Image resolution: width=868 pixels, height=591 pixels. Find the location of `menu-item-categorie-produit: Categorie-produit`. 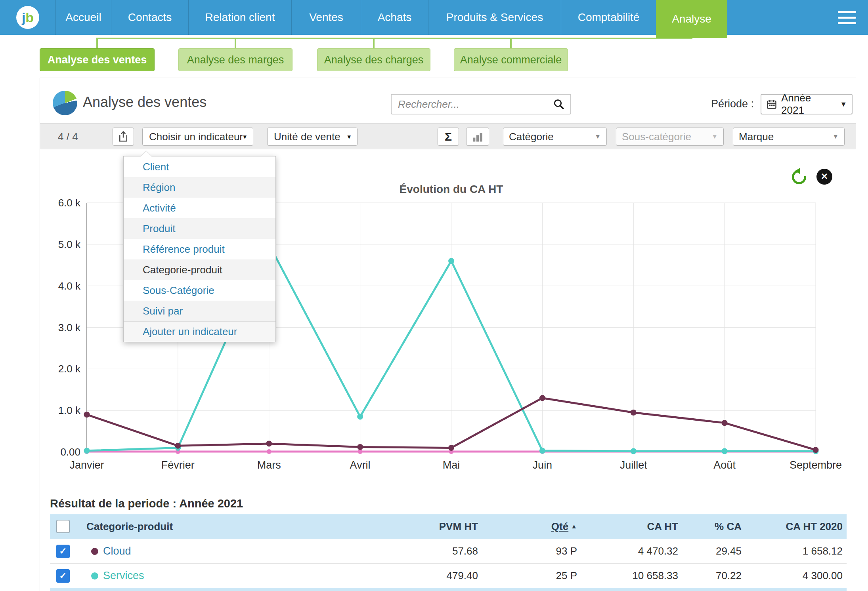

menu-item-categorie-produit: Categorie-produit is located at coordinates (200, 270).